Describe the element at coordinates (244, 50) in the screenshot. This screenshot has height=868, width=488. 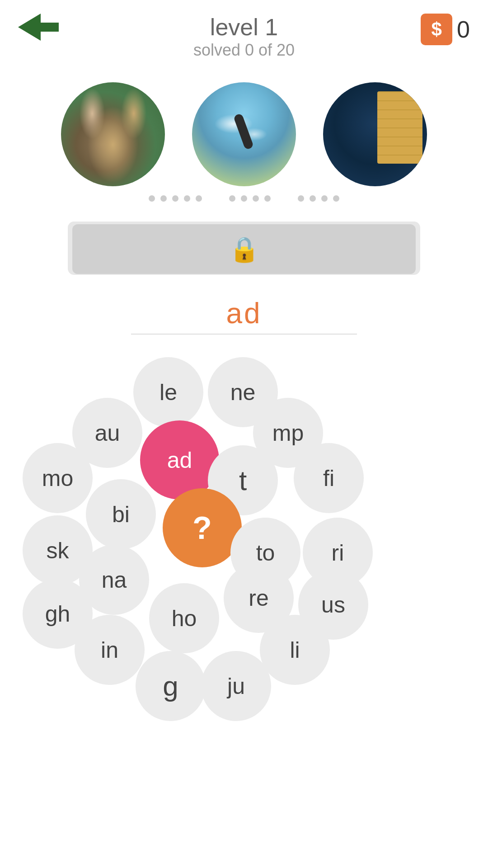
I see `solved-progress: solved 0 of 20` at that location.